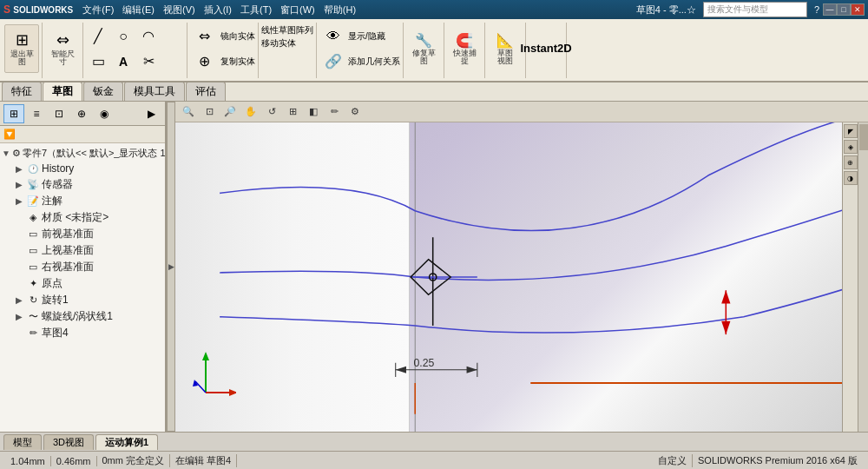 This screenshot has width=868, height=469. Describe the element at coordinates (82, 114) in the screenshot. I see `appearance-btn: ⊕` at that location.